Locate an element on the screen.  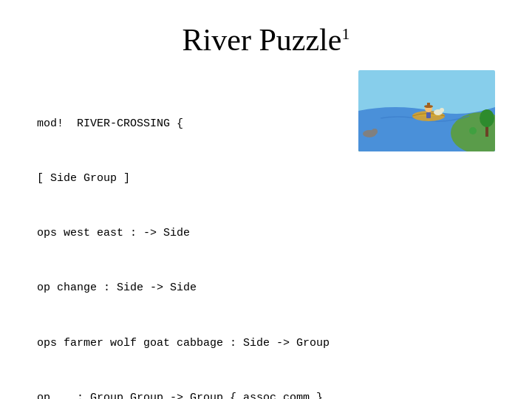
code-line-3: ops west east : -> Side is located at coordinates (266, 233).